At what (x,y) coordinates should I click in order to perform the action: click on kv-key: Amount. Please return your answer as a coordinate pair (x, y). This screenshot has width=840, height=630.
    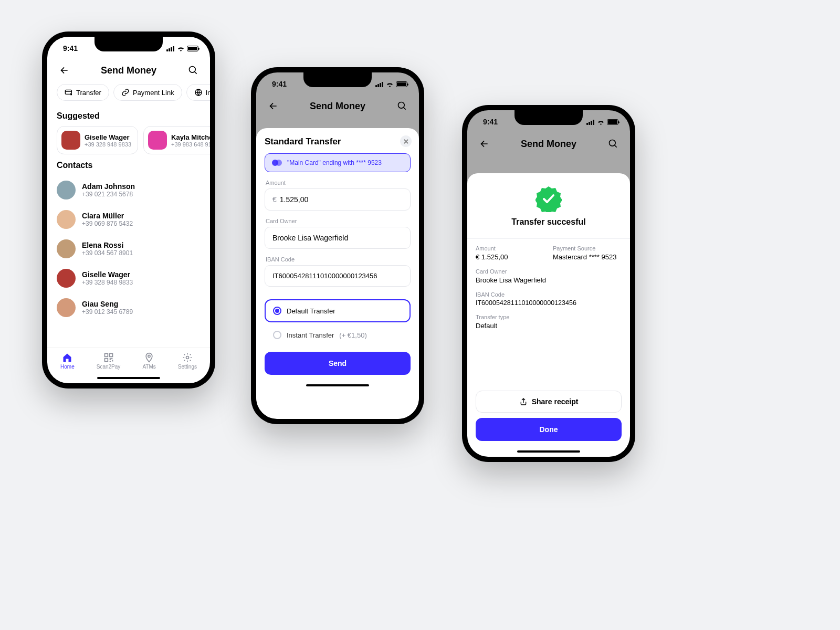
    Looking at the image, I should click on (510, 248).